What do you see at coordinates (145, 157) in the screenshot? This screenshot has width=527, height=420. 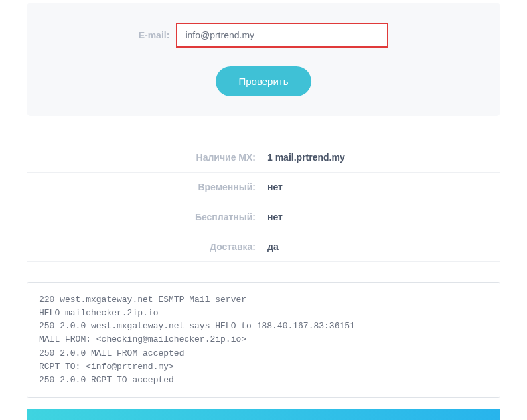 I see `result-label: Наличие MX:` at bounding box center [145, 157].